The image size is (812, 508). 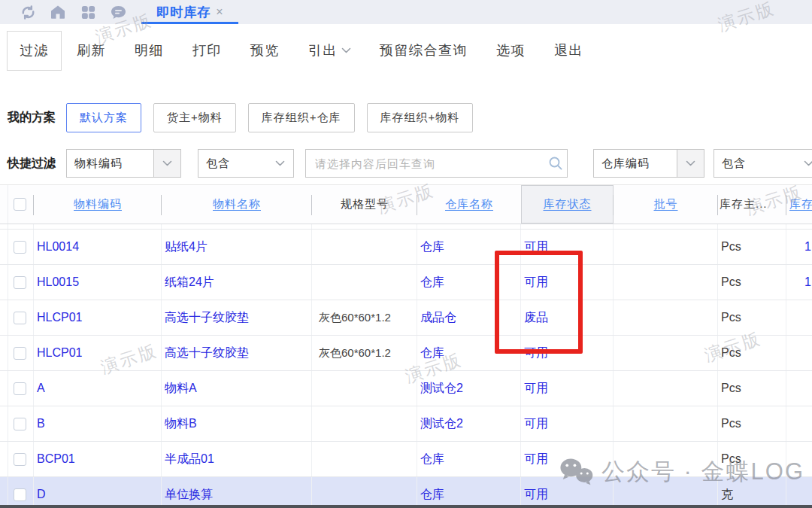 What do you see at coordinates (666, 424) in the screenshot?
I see `cell-batch` at bounding box center [666, 424].